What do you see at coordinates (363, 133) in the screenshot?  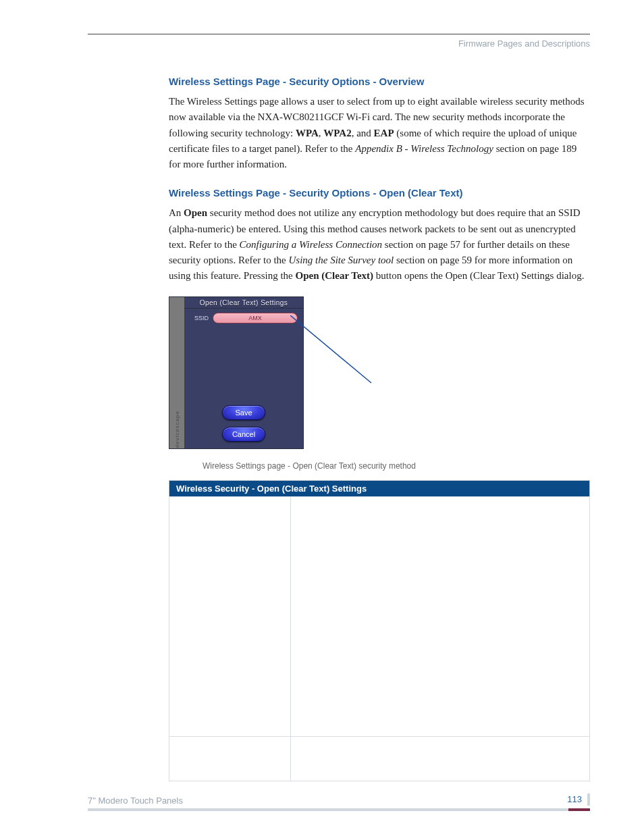 I see `text: , and` at bounding box center [363, 133].